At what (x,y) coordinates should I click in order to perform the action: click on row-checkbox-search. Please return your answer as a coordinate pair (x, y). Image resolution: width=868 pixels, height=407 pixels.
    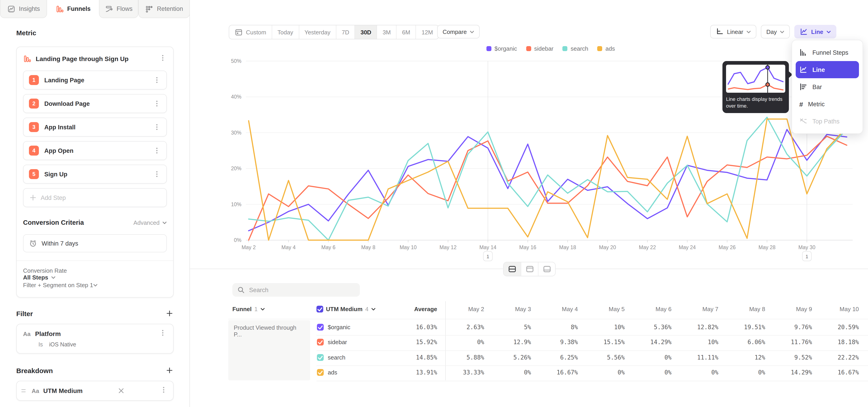
    Looking at the image, I should click on (320, 357).